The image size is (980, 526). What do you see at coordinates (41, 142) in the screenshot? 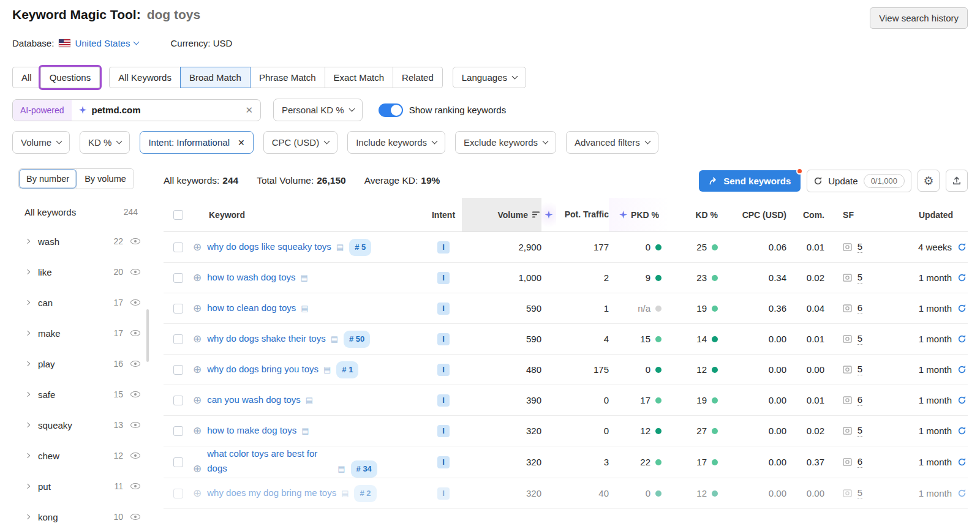
I see `volume-filter: Volume` at bounding box center [41, 142].